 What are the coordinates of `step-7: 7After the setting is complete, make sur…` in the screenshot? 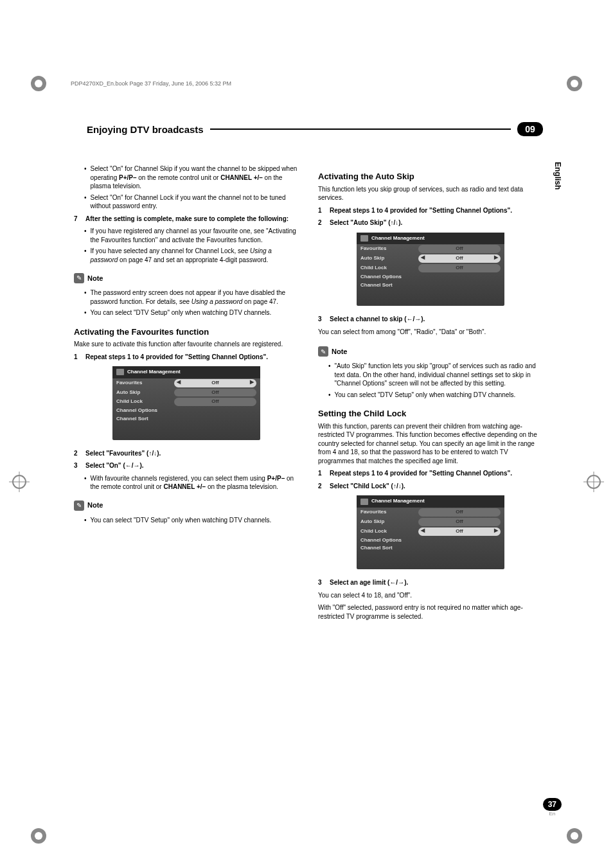 It's located at (186, 219).